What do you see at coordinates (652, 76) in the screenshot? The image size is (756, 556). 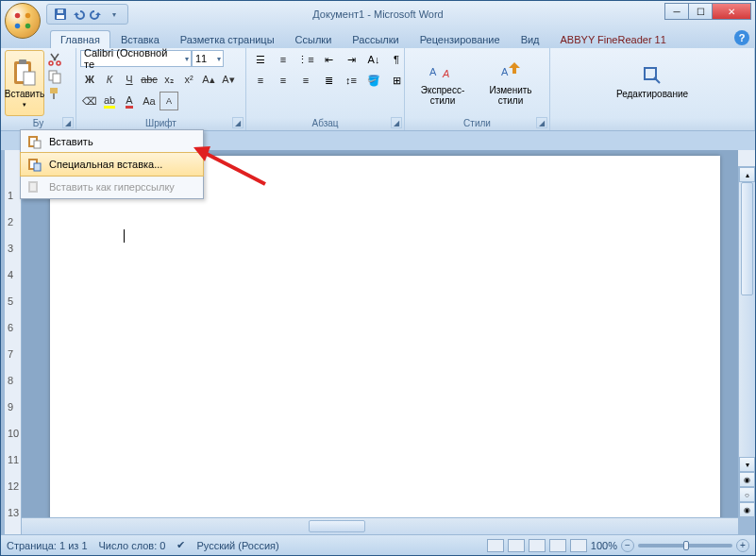 I see `find-icon` at bounding box center [652, 76].